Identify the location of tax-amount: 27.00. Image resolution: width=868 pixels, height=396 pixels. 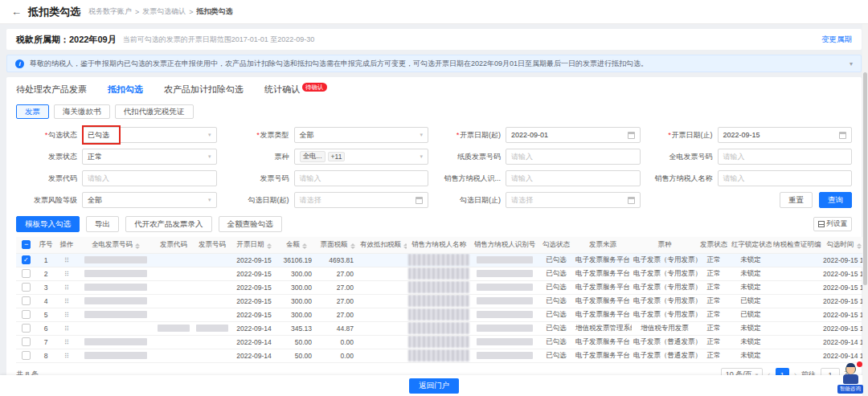
(338, 315).